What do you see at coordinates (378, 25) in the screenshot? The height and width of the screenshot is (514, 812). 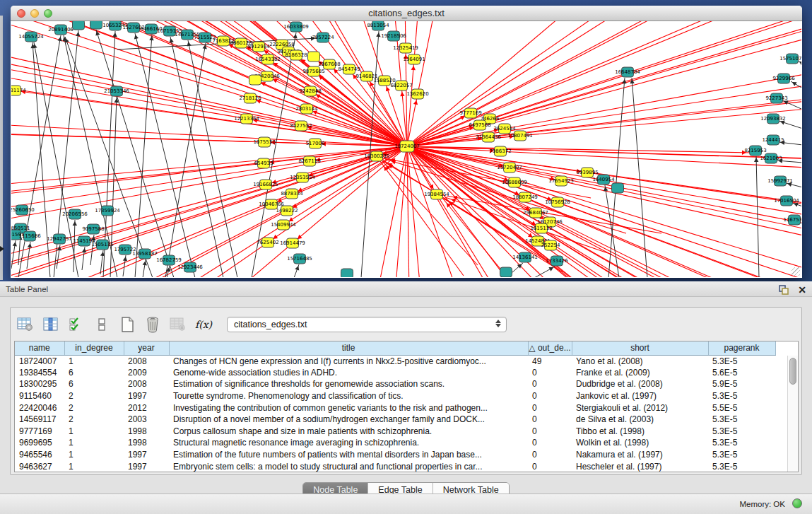 I see `graph-node: 8813054` at bounding box center [378, 25].